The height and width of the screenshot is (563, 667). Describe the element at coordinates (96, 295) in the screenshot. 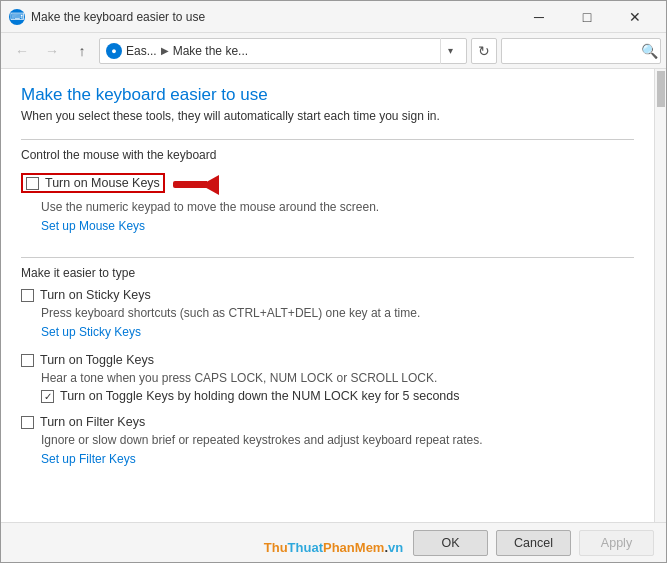

I see `sticky-keys-label: Turn on Sticky Keys` at that location.